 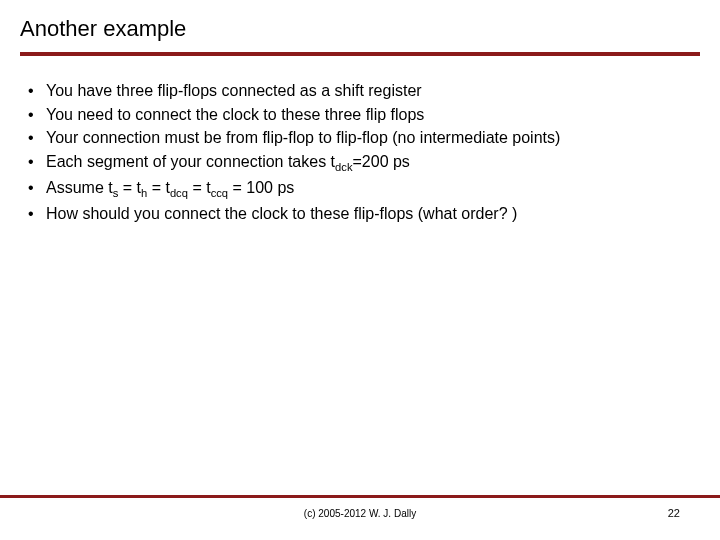 I want to click on copyright-text: (c) 2005-2012 W. J. Dally, so click(x=360, y=514).